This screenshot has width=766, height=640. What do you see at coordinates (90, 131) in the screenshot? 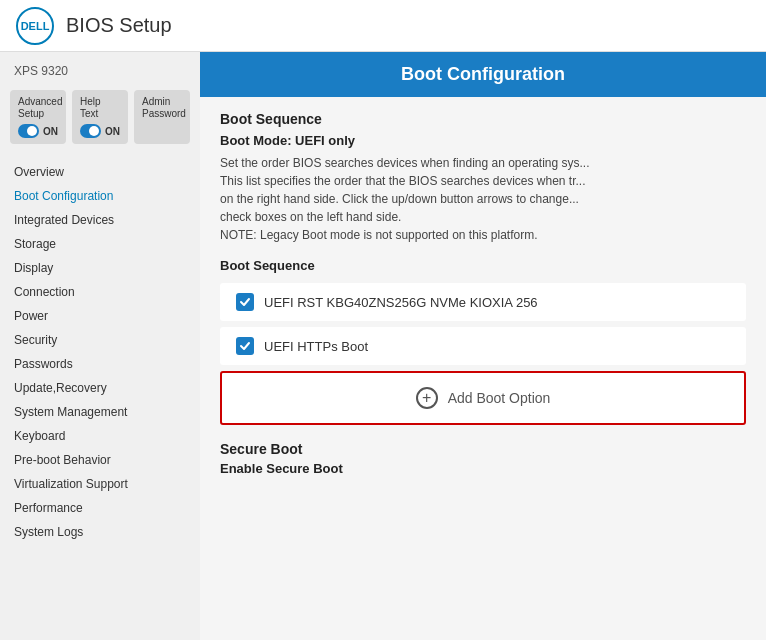
I see `help-text-toggle` at bounding box center [90, 131].